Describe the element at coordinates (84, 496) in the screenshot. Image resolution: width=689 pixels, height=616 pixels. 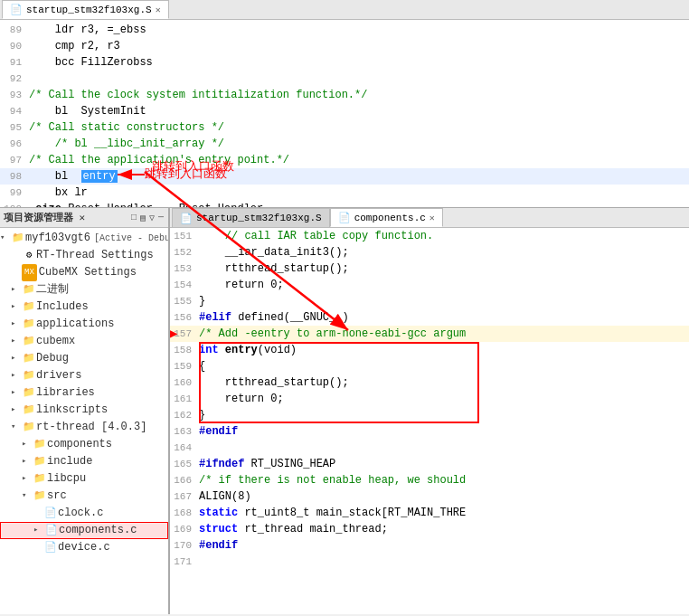
I see `tree-item-src: ▾ 📁 src` at that location.